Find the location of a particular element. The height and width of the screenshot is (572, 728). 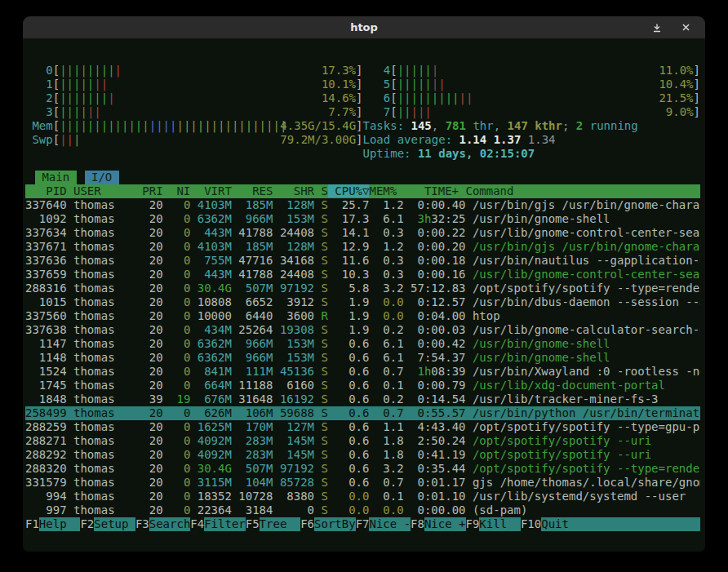

swp-meter: Swp[|||79.2M/3.00G] is located at coordinates (194, 140).